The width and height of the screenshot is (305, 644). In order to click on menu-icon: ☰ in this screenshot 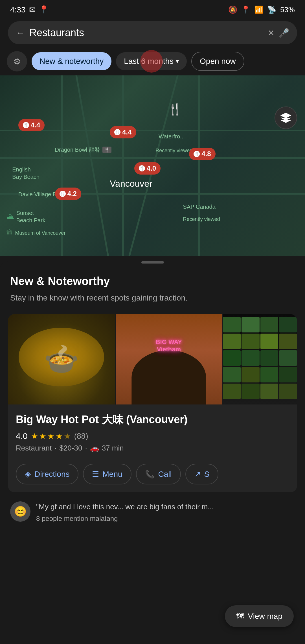, I will do `click(95, 474)`.